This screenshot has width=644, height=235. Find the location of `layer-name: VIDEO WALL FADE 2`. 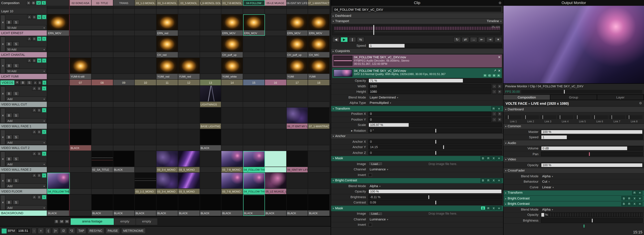

layer-name: VIDEO WALL FADE 2 is located at coordinates (24, 170).